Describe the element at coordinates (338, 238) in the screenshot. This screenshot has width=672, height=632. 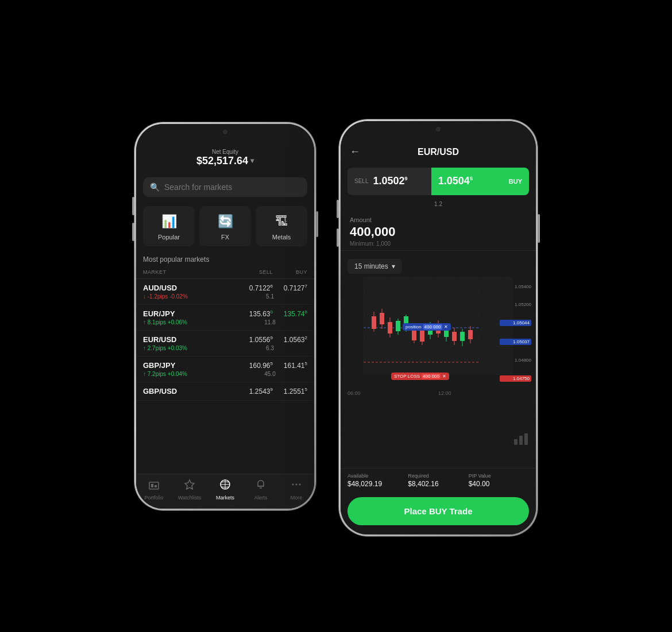
I see `vol-down-right` at that location.